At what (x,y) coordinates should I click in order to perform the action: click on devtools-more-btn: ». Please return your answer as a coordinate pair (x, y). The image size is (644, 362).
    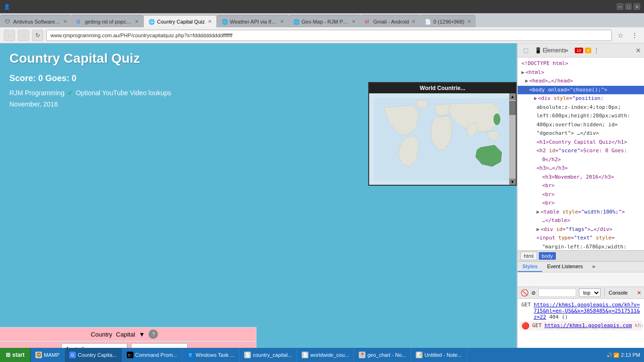
    Looking at the image, I should click on (567, 50).